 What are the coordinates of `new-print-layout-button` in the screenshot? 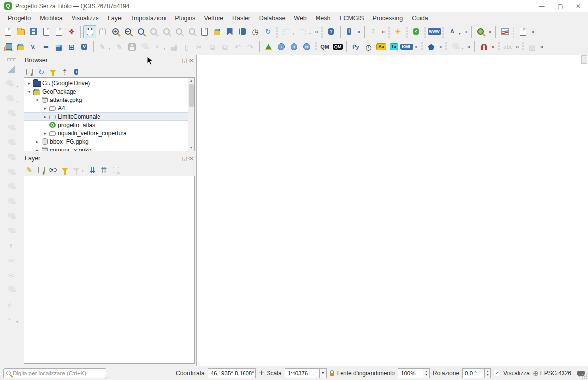 It's located at (46, 32).